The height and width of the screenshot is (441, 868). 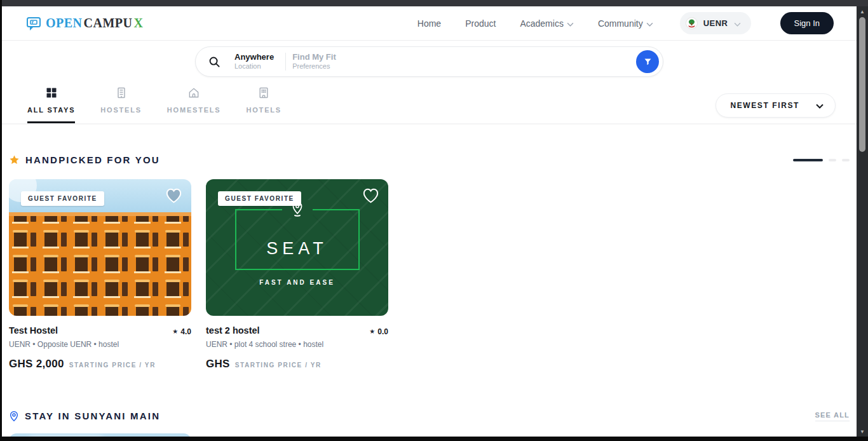 What do you see at coordinates (154, 105) in the screenshot?
I see `category-tabs: ALL STAYS HOSTELS HOMESTELS HOTELS` at bounding box center [154, 105].